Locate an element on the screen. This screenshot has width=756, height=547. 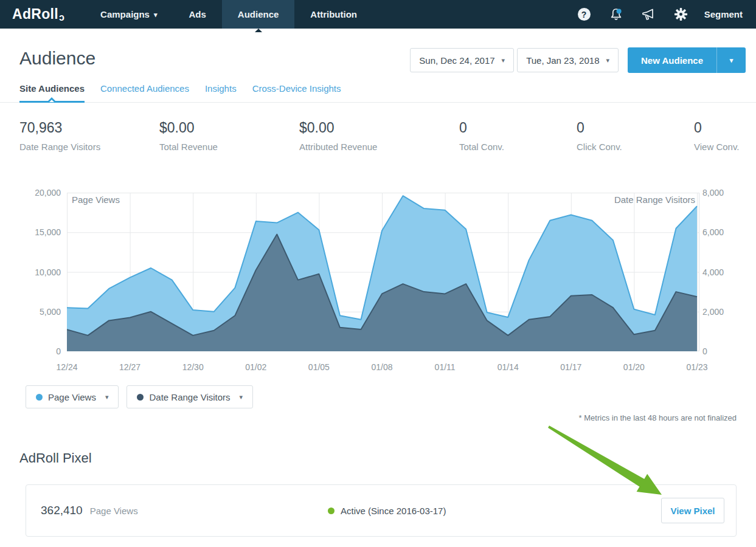
tab-insights: Insights is located at coordinates (221, 91).